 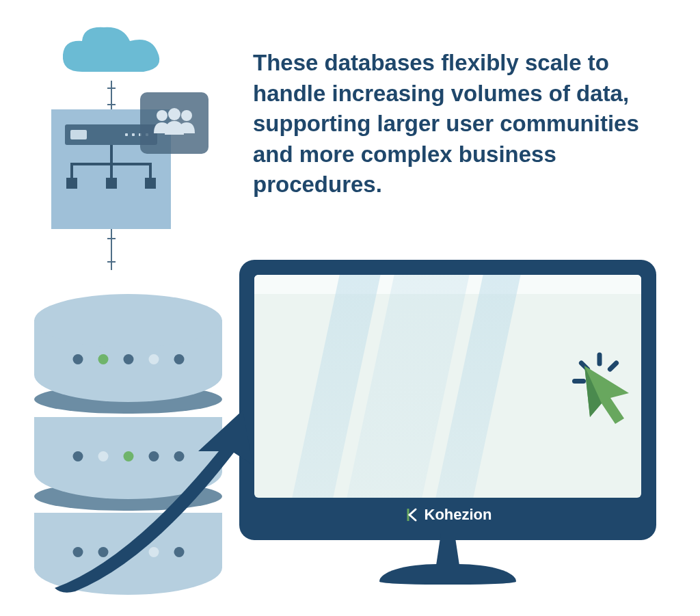 What do you see at coordinates (603, 391) in the screenshot?
I see `click-cursor-icon` at bounding box center [603, 391].